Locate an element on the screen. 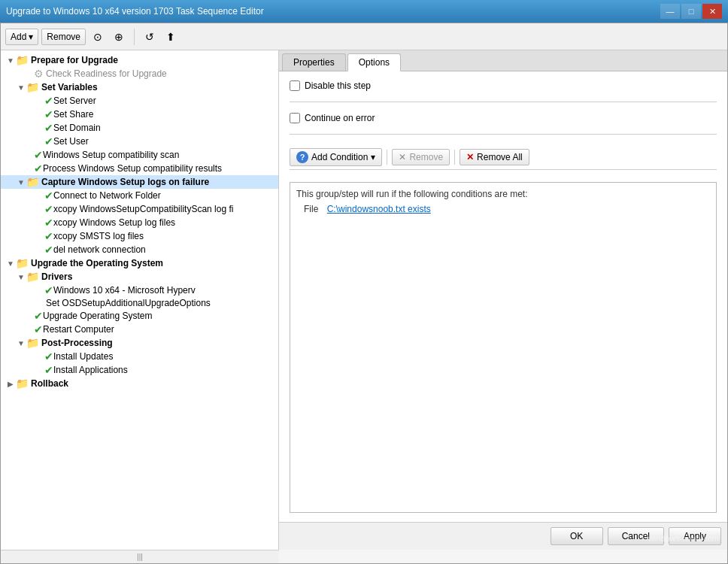 This screenshot has height=564, width=728. minimize-button: — is located at coordinates (670, 11).